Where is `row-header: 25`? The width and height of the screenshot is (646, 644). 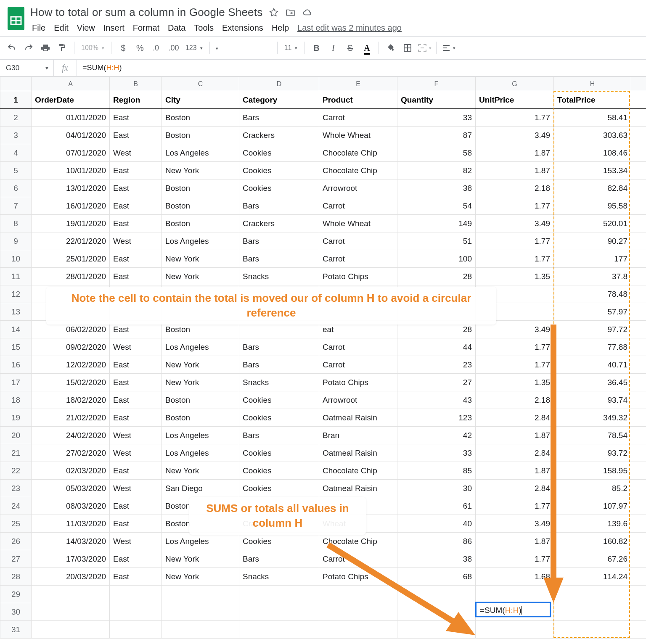
row-header: 25 is located at coordinates (16, 524).